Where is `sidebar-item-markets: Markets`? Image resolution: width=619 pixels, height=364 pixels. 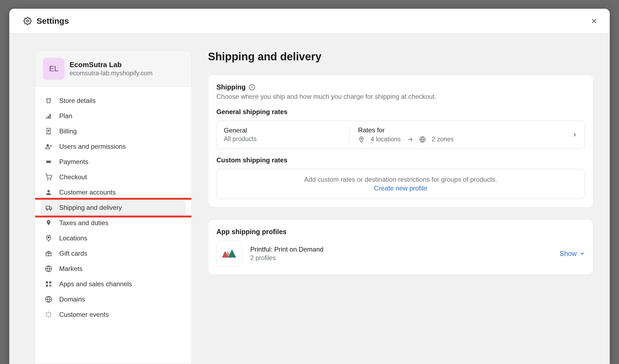 sidebar-item-markets: Markets is located at coordinates (113, 269).